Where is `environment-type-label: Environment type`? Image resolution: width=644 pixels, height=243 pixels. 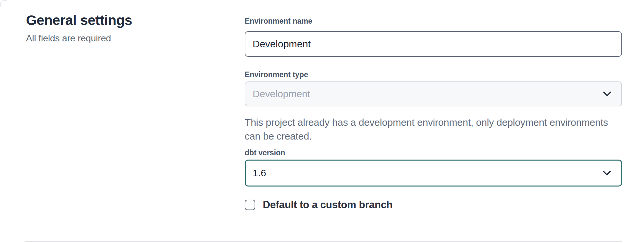
environment-type-label: Environment type is located at coordinates (433, 75).